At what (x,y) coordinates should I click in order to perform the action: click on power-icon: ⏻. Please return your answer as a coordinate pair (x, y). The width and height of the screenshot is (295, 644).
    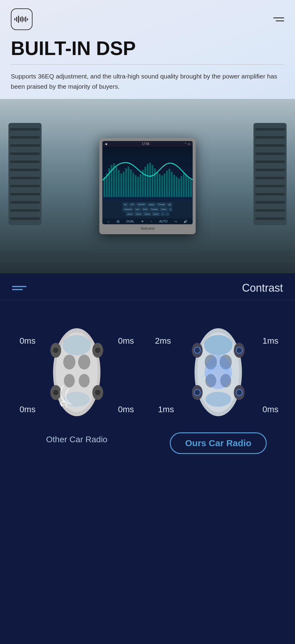
    Looking at the image, I should click on (118, 221).